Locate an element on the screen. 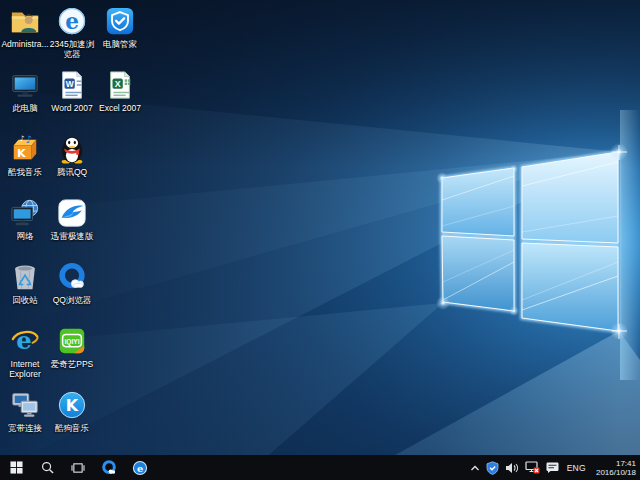  tray-network is located at coordinates (532, 468).